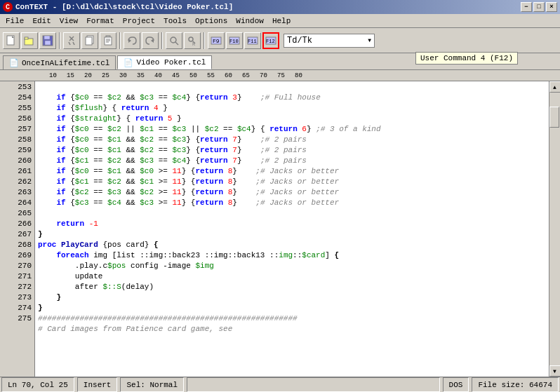 The image size is (560, 392). I want to click on open-button, so click(29, 41).